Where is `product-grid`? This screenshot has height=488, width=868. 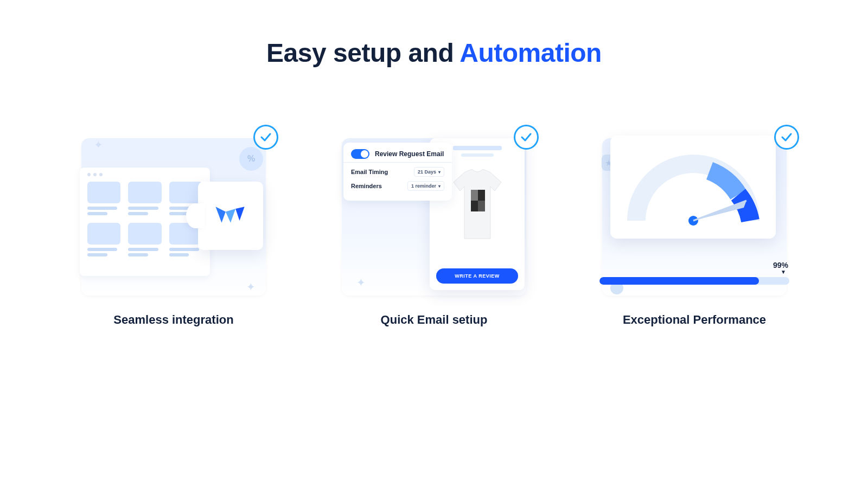
product-grid is located at coordinates (145, 219).